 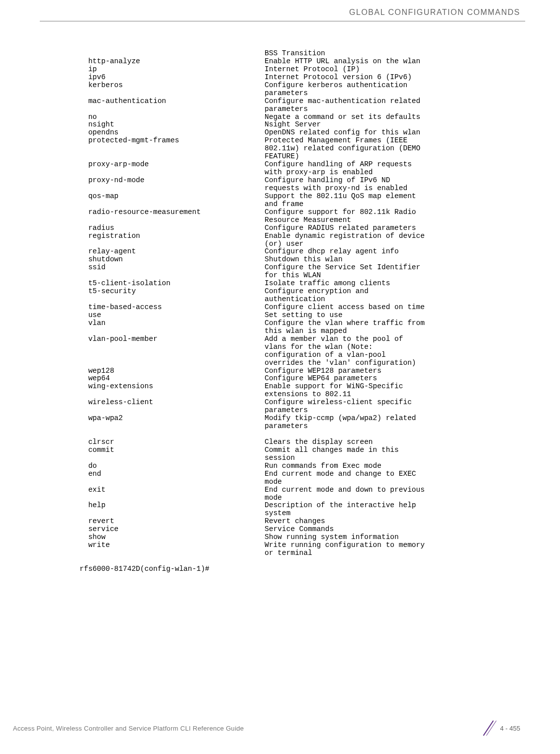 I want to click on command-desc-cell: Configure handling of IPv6 ND, so click(x=392, y=181).